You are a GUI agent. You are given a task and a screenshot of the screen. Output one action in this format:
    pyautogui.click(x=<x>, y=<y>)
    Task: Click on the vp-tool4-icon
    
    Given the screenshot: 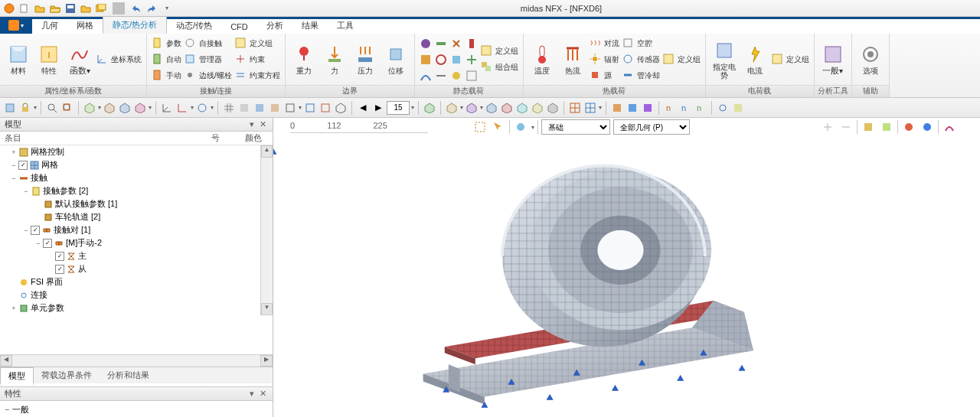 What is the action you would take?
    pyautogui.click(x=927, y=127)
    